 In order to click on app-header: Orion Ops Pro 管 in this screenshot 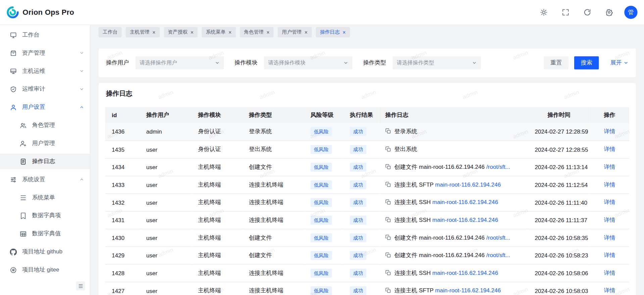, I will do `click(322, 13)`.